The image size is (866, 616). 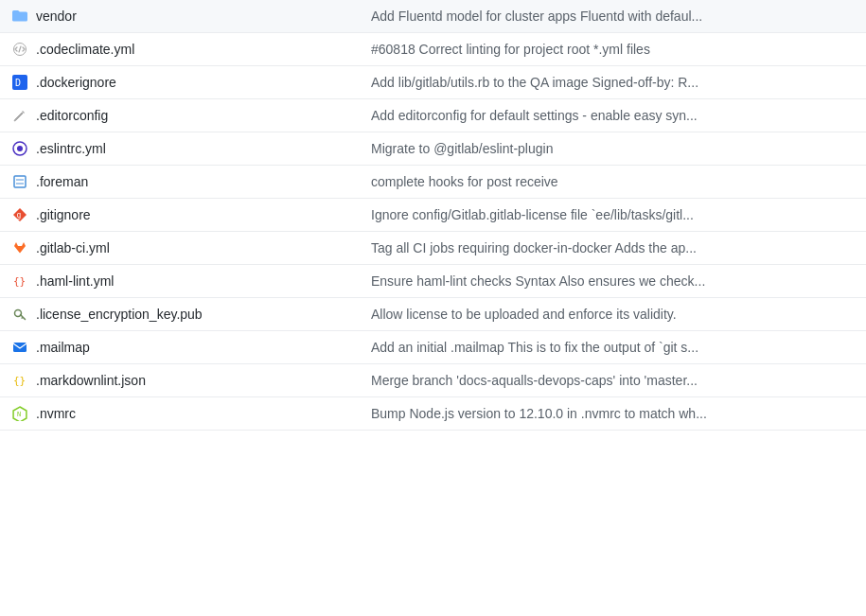 What do you see at coordinates (433, 216) in the screenshot?
I see `table-row: g.gitignoreIgnore config/Gitlab.gitlab-l…` at bounding box center [433, 216].